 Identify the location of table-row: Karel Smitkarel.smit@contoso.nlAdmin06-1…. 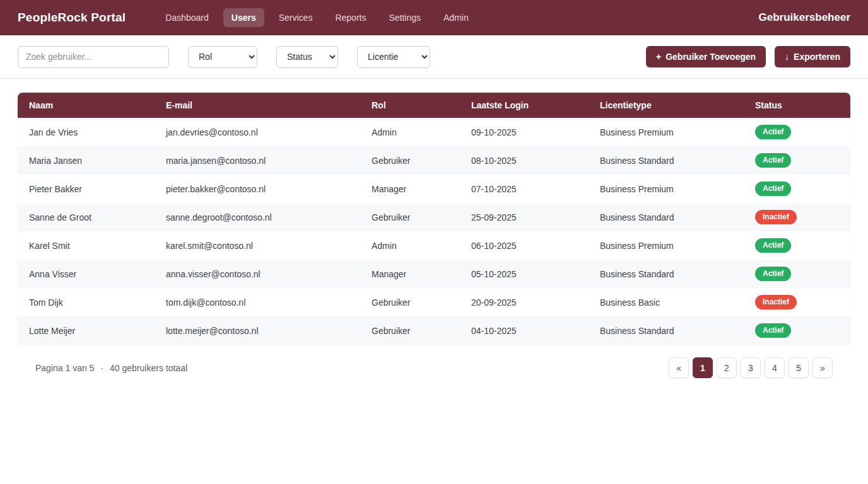
(434, 246).